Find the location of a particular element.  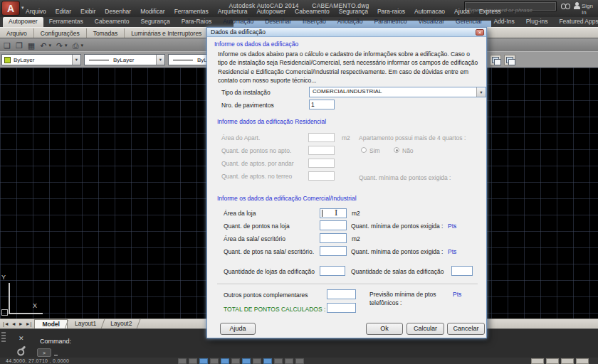

redo-dropdown-icon: ▾ is located at coordinates (66, 46).